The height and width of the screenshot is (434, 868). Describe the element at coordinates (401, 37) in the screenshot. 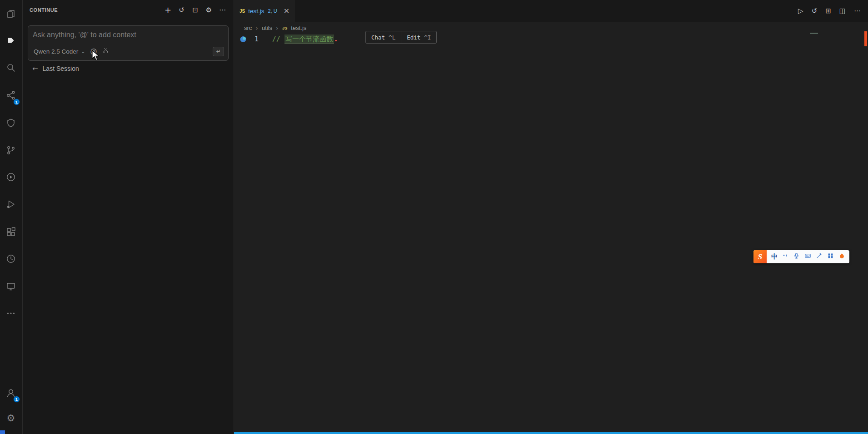

I see `inline-chat-widget: Chat ^L Edit ^I` at that location.